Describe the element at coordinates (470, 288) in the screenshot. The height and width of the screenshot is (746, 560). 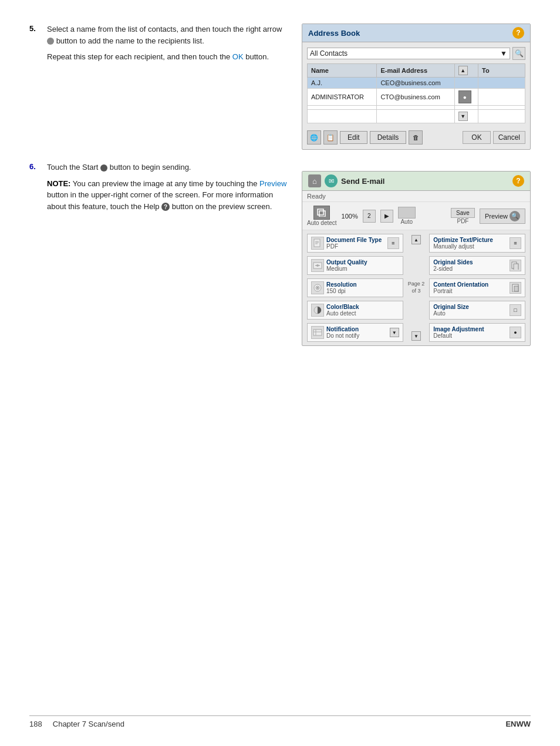
I see `content-orientation-text: Content Orientation Portrait` at that location.